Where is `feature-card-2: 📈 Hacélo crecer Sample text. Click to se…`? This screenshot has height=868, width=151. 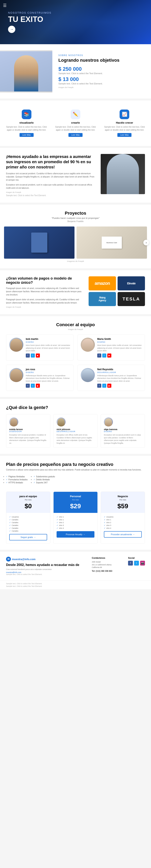
feature-card-2: 📈 Hacélo crecer Sample text. Click to se… is located at coordinates (124, 123).